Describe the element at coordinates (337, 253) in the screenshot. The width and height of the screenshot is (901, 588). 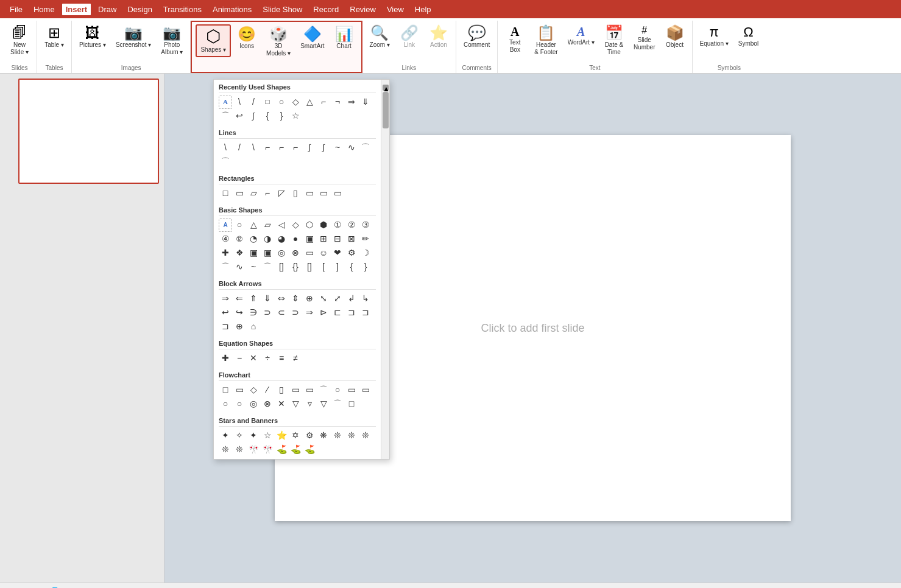
I see `bs-heart: ❤` at that location.